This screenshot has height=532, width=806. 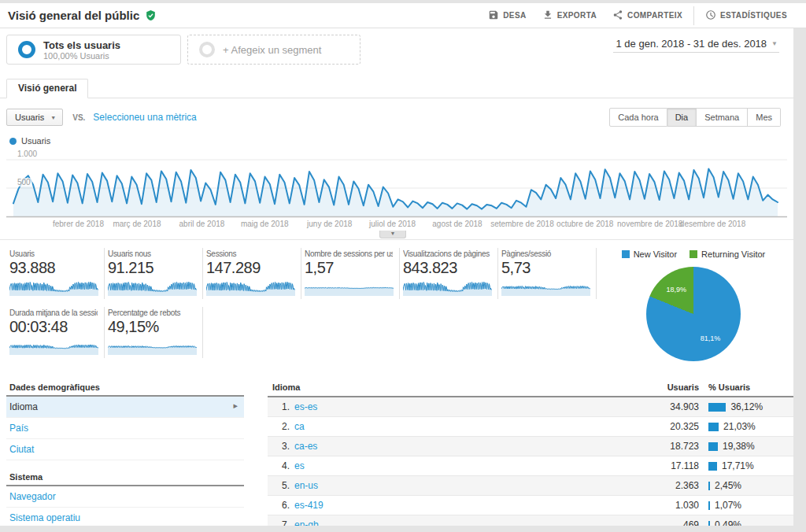 I want to click on sidebar-item-navegador: Navegador, so click(x=125, y=497).